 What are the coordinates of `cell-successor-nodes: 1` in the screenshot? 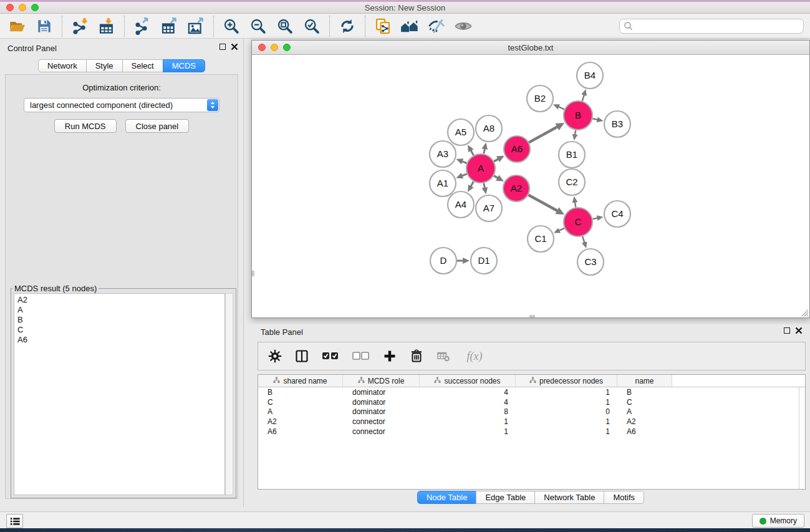 It's located at (468, 422).